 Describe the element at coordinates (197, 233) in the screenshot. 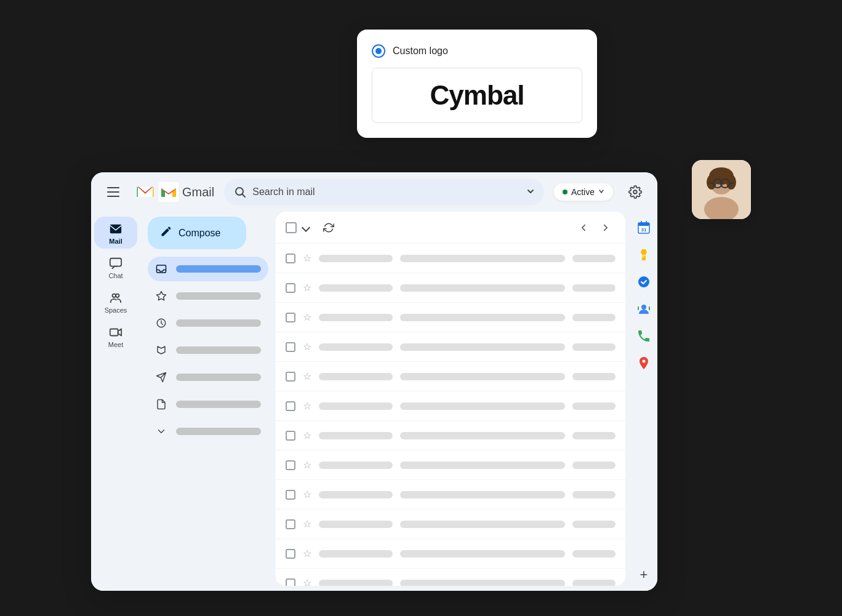

I see `compose-button: Compose` at that location.